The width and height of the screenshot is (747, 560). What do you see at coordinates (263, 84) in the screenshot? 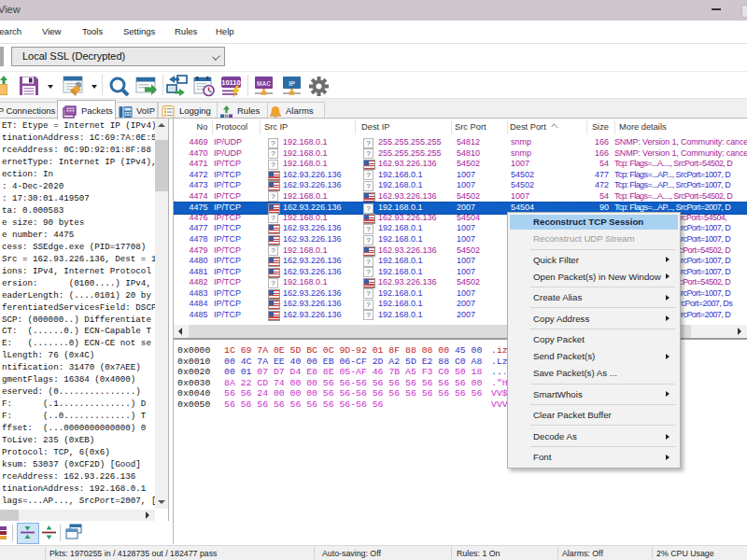
I see `svg-text: MAC` at bounding box center [263, 84].